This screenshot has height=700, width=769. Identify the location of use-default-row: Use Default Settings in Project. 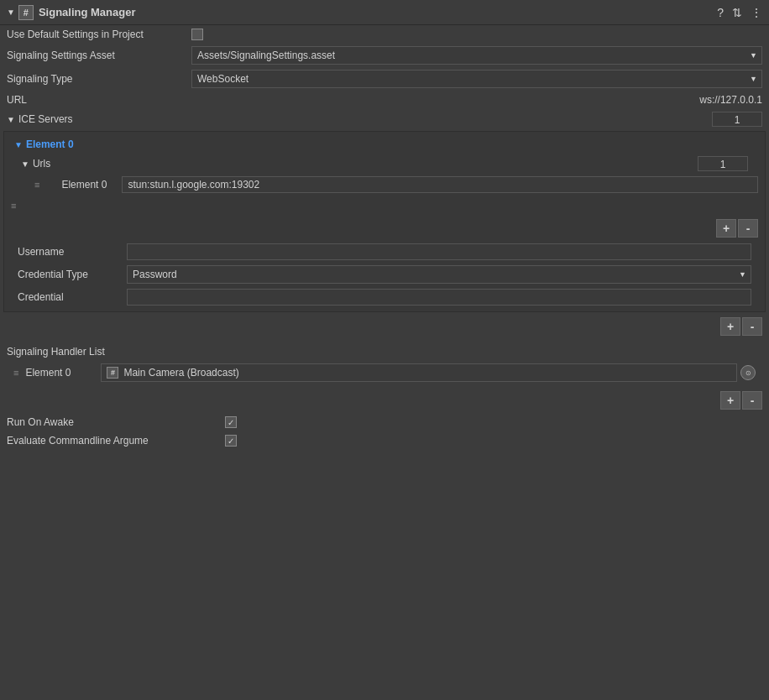
(384, 34).